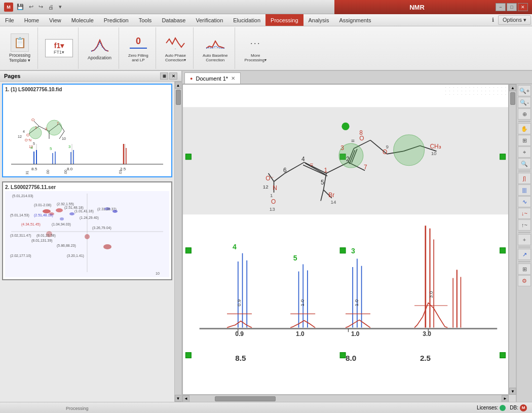  Describe the element at coordinates (356, 20) in the screenshot. I see `menu-assignments: Assignments` at that location.